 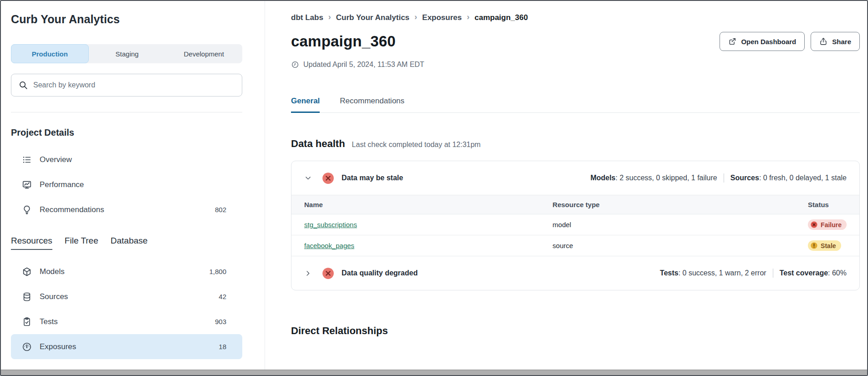 What do you see at coordinates (82, 243) in the screenshot?
I see `tab-file-tree: File Tree` at bounding box center [82, 243].